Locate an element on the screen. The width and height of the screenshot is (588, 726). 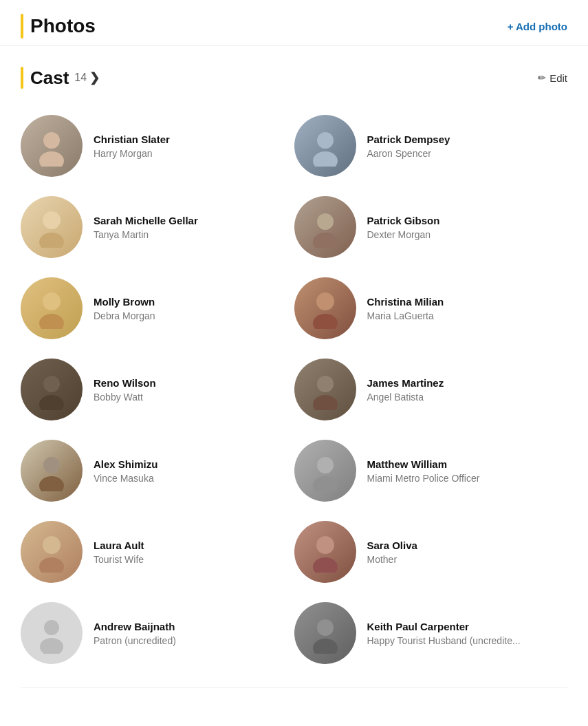
cast-role-patrick-gibson: Dexter Morgan is located at coordinates (468, 235).